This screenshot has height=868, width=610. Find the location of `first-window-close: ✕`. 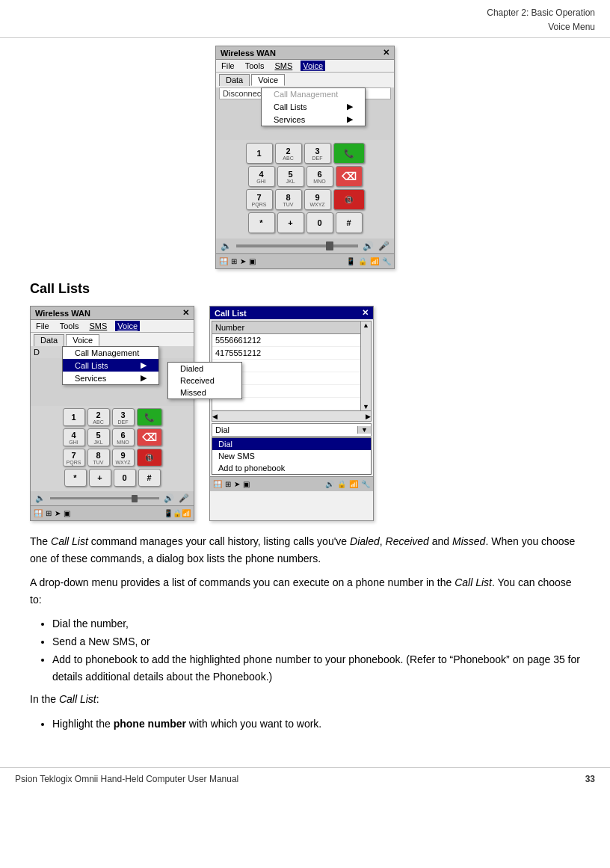

first-window-close: ✕ is located at coordinates (386, 52).